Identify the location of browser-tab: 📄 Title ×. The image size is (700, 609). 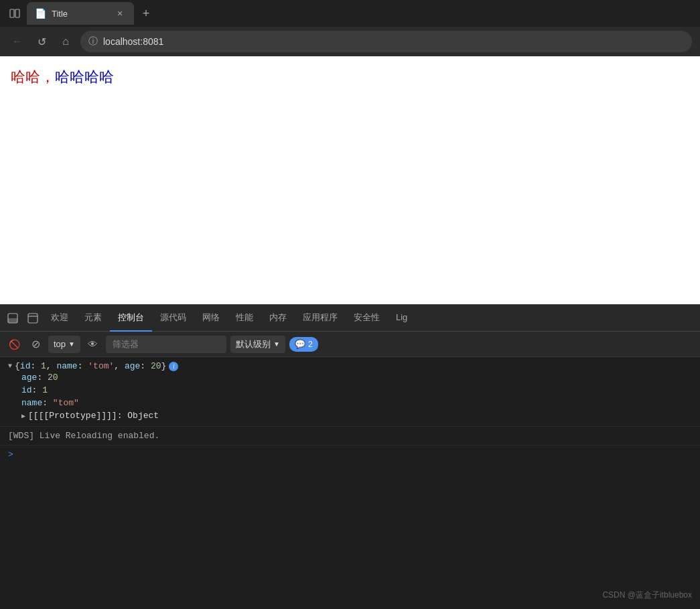
(80, 13).